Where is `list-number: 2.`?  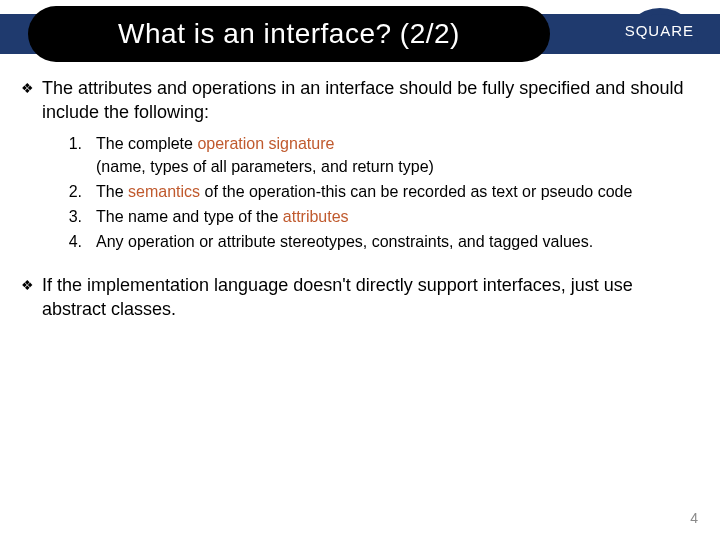 list-number: 2. is located at coordinates (81, 192).